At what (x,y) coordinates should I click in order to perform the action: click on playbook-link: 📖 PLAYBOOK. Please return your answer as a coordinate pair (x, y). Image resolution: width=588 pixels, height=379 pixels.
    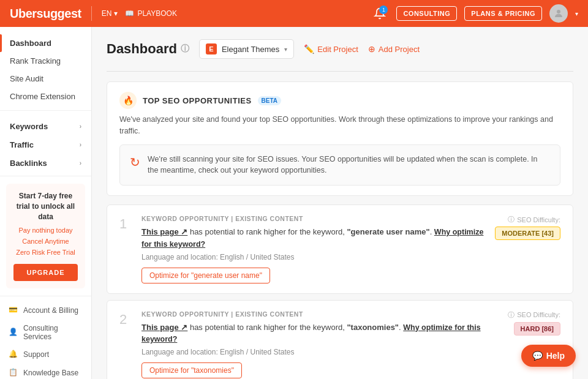
    Looking at the image, I should click on (151, 13).